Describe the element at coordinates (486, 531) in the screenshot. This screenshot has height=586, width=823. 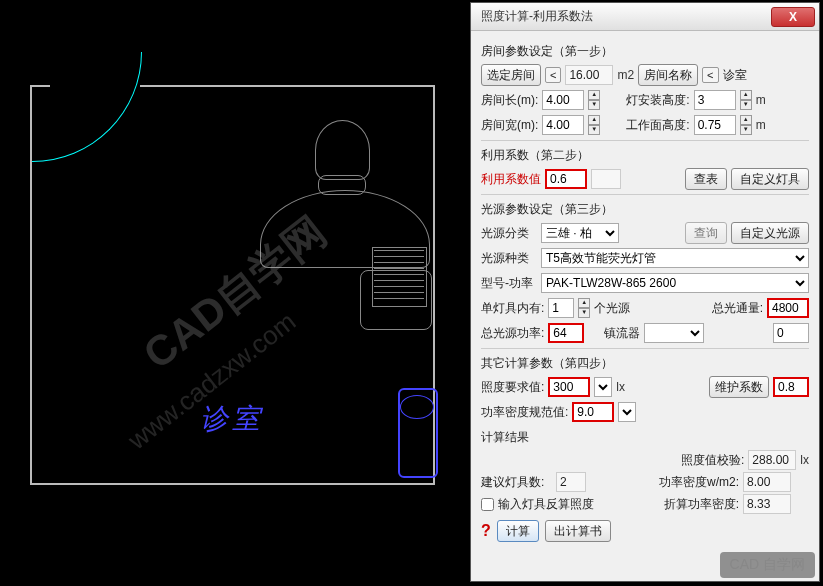
I see `help-button: ?` at that location.